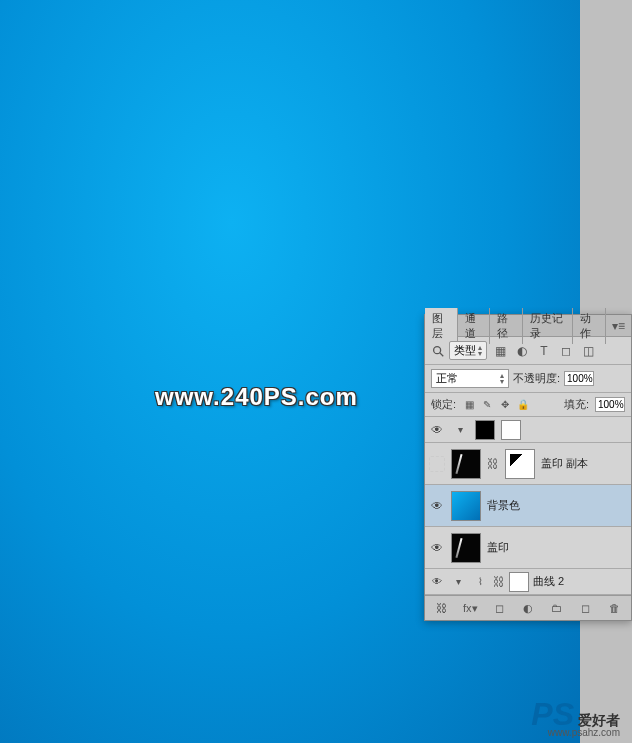 Image resolution: width=632 pixels, height=743 pixels. What do you see at coordinates (564, 464) in the screenshot?
I see `layer-name-label: 盖印 副本` at bounding box center [564, 464].